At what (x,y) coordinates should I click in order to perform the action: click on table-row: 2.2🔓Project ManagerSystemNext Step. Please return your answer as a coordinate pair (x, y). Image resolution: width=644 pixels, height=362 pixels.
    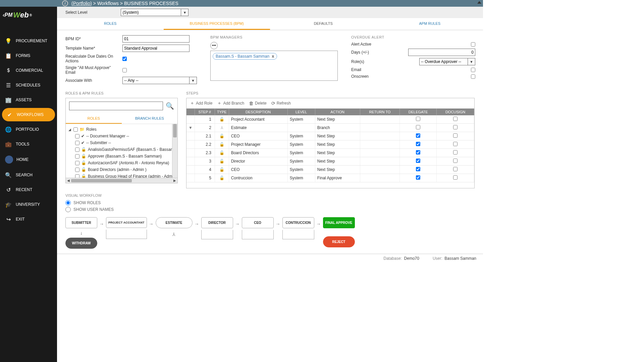
    Looking at the image, I should click on (330, 145).